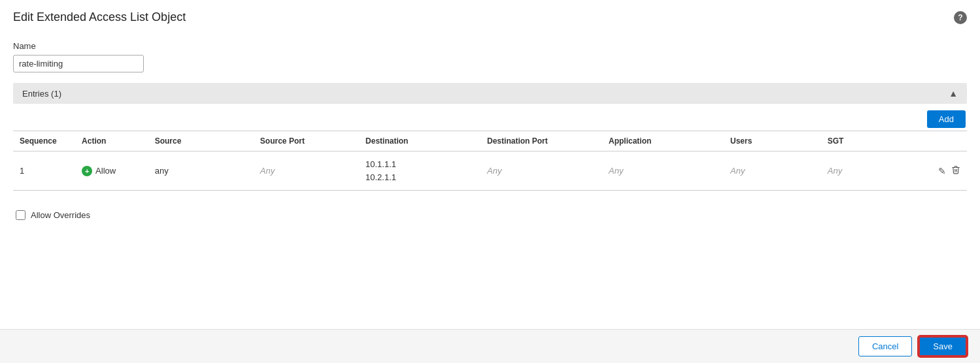 The width and height of the screenshot is (980, 363). Describe the element at coordinates (943, 141) in the screenshot. I see `col-header-row-actions` at that location.